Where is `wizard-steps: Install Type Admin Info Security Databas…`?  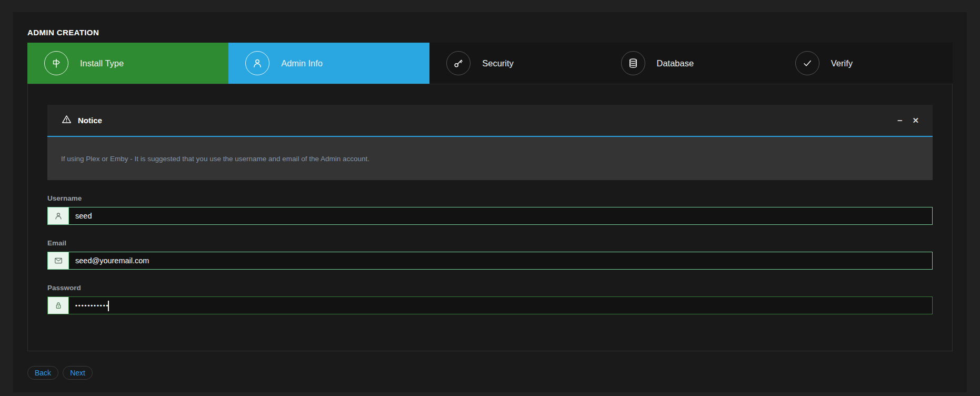 wizard-steps: Install Type Admin Info Security Databas… is located at coordinates (490, 63).